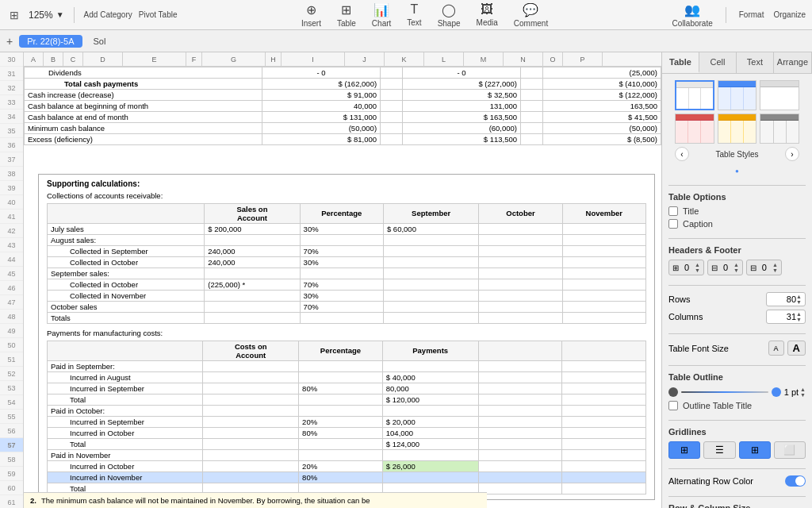 The width and height of the screenshot is (812, 508). Describe the element at coordinates (698, 267) in the screenshot. I see `header-rows-stepper: ▲ ▼` at that location.